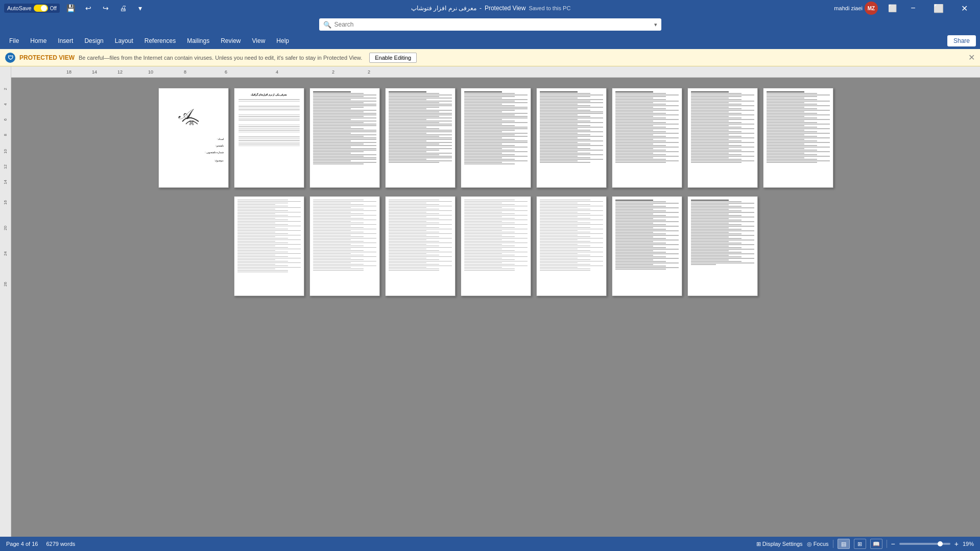 The height and width of the screenshot is (551, 980). What do you see at coordinates (94, 41) in the screenshot?
I see `menu-design: Design` at bounding box center [94, 41].